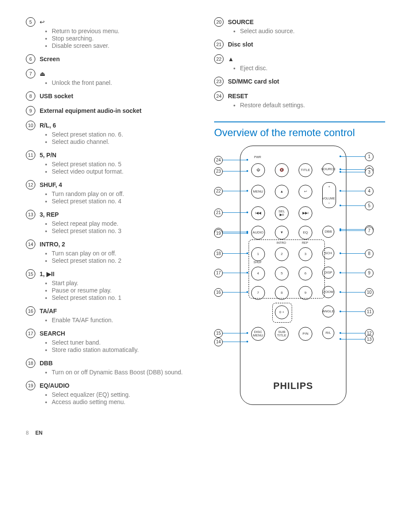 The height and width of the screenshot is (532, 411). Describe the element at coordinates (258, 170) in the screenshot. I see `power-button: ⏻` at that location.